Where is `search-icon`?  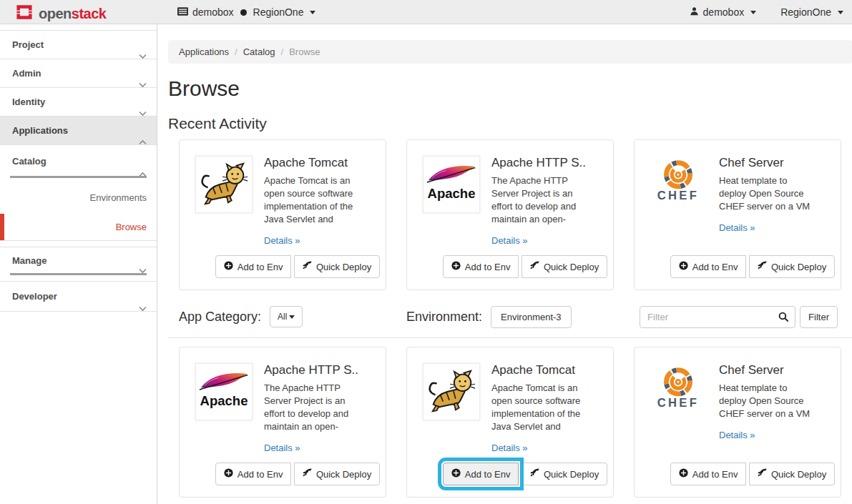
search-icon is located at coordinates (784, 319).